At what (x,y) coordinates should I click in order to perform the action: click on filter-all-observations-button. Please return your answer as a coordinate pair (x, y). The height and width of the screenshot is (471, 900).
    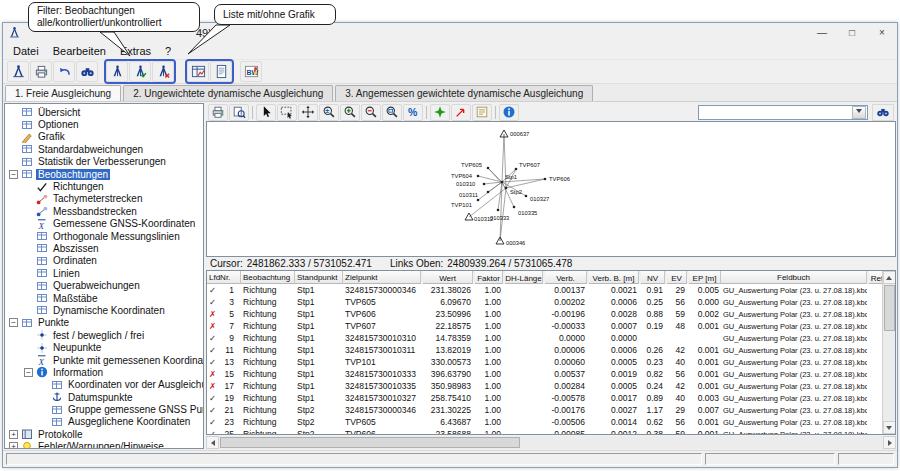
    Looking at the image, I should click on (117, 72).